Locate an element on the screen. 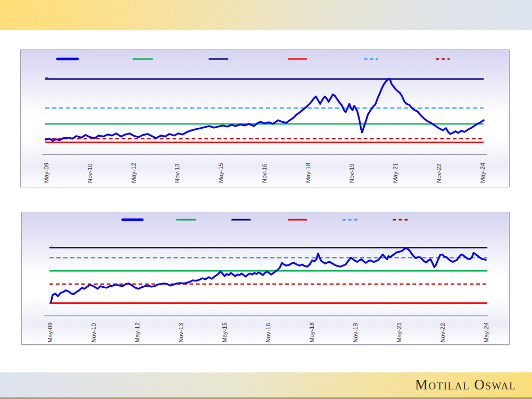 The height and width of the screenshot is (399, 532). top-gradient-band is located at coordinates (266, 15).